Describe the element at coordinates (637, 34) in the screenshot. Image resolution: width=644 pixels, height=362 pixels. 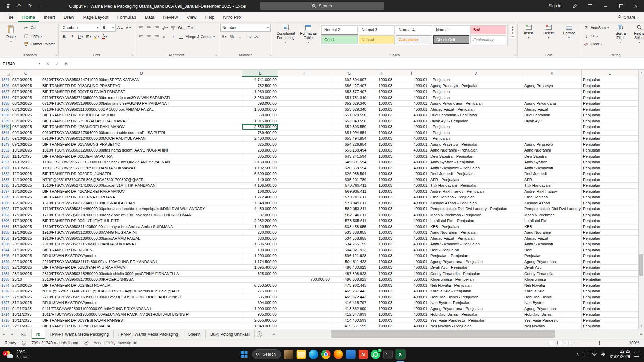
I see `find-select-button: Find & Select ▾` at that location.